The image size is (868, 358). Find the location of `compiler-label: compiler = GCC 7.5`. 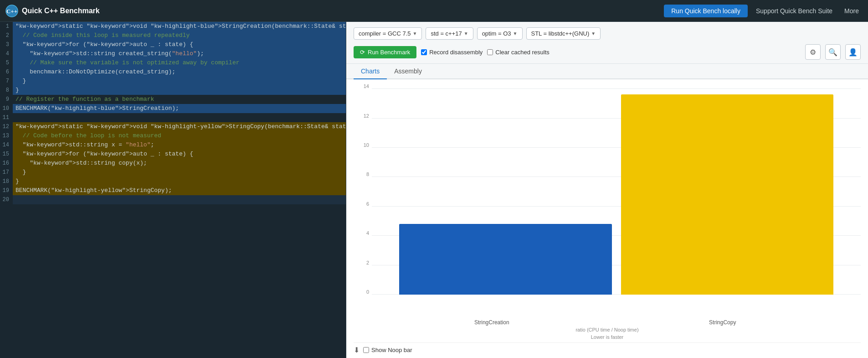

compiler-label: compiler = GCC 7.5 is located at coordinates (385, 34).